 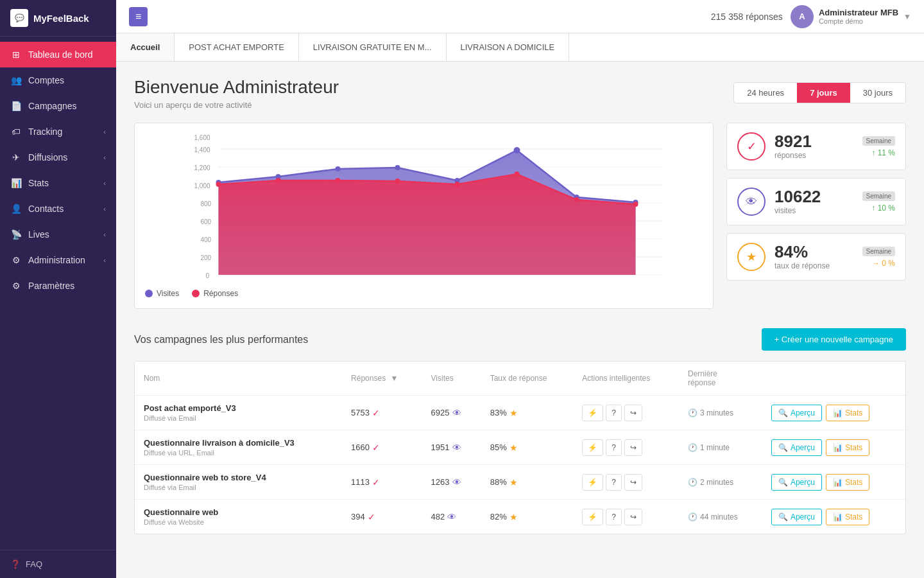 What do you see at coordinates (239, 408) in the screenshot?
I see `campaign-name: Post achat emporté_V3` at bounding box center [239, 408].